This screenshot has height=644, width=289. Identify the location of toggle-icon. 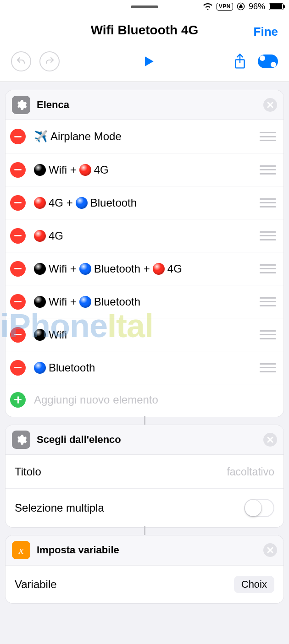
(268, 61).